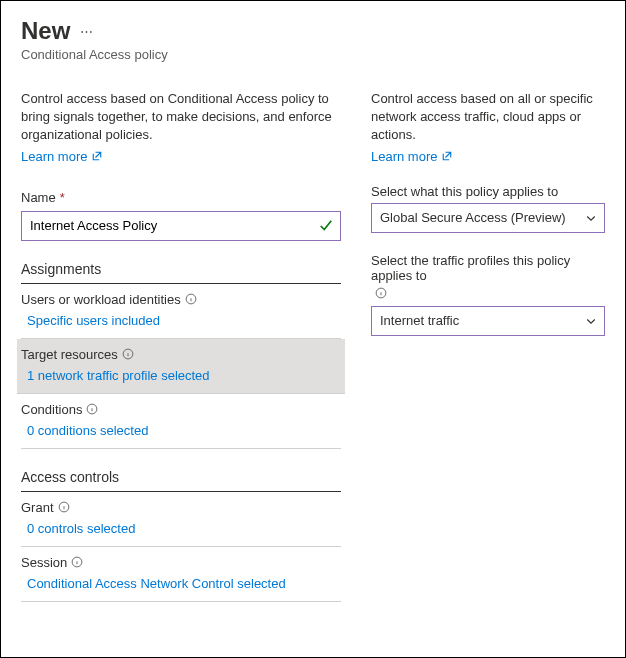  I want to click on traffic-profiles-value: Internet traffic, so click(420, 320).